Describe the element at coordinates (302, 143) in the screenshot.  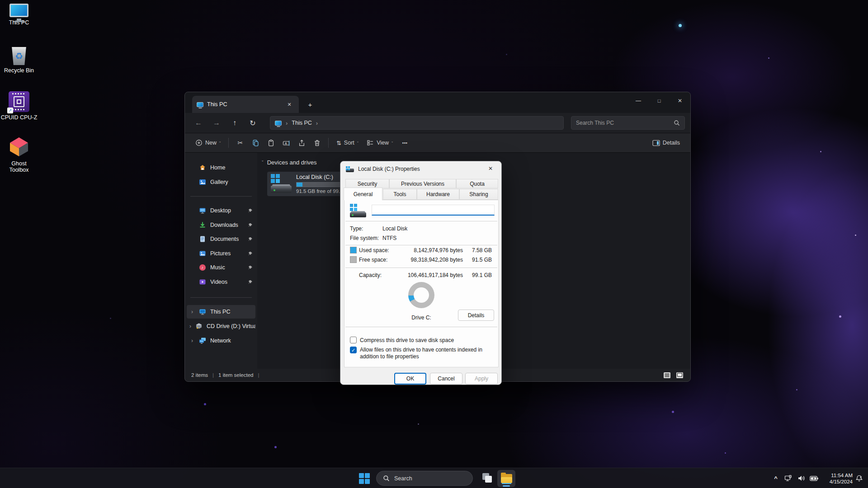
I see `share-icon` at that location.